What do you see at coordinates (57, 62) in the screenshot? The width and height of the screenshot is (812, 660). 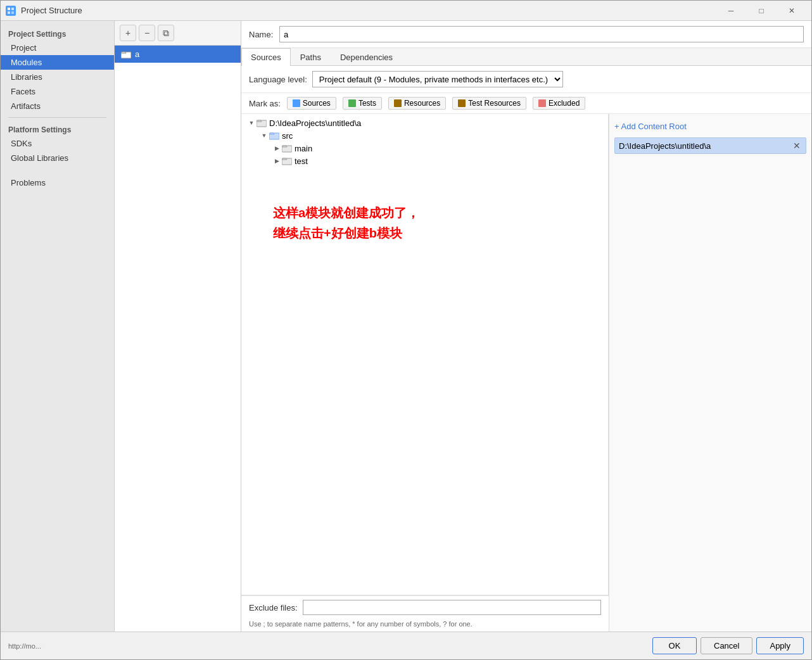 I see `sidebar-item-modules: Modules` at bounding box center [57, 62].